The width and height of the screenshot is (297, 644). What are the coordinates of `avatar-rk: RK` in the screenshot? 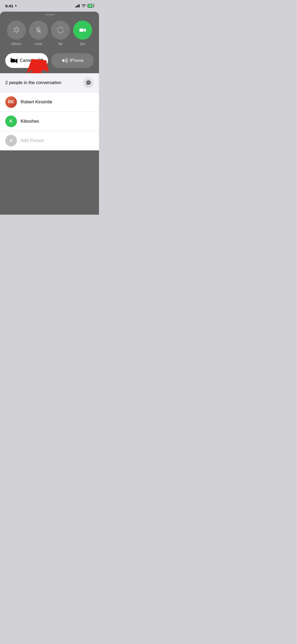 It's located at (11, 102).